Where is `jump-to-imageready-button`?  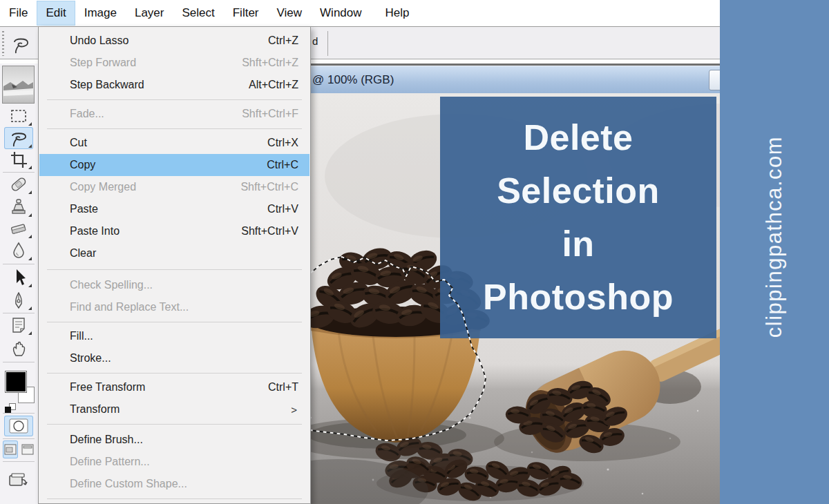 jump-to-imageready-button is located at coordinates (19, 481).